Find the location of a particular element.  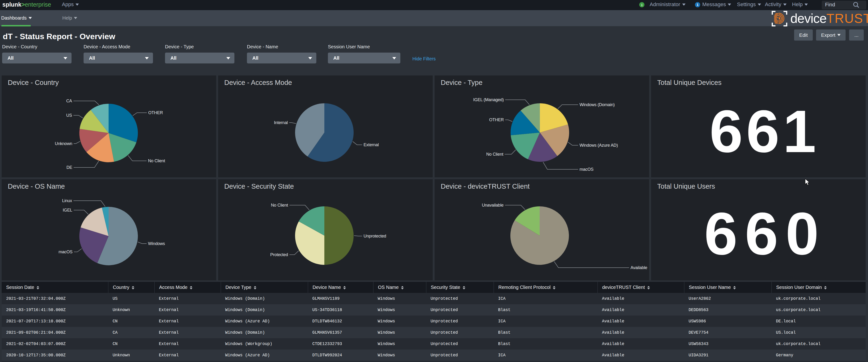

svg-text: Internal is located at coordinates (281, 123).